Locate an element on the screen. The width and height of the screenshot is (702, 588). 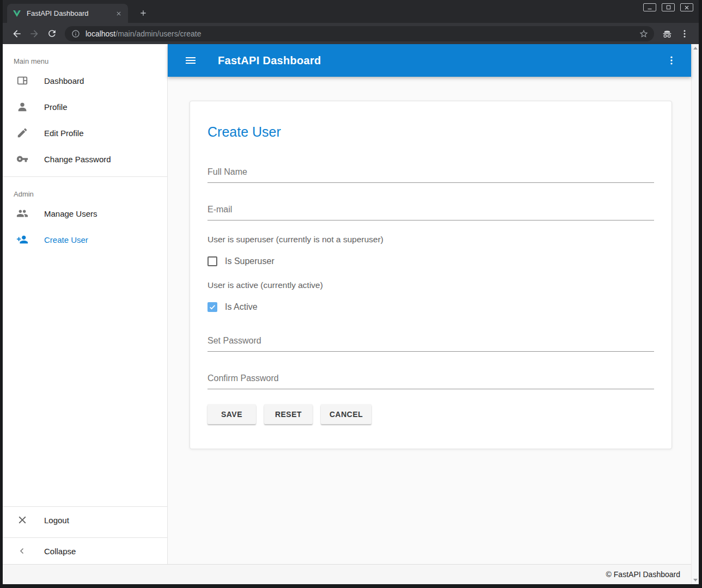
url-path: /main/admin/users/create is located at coordinates (158, 34).